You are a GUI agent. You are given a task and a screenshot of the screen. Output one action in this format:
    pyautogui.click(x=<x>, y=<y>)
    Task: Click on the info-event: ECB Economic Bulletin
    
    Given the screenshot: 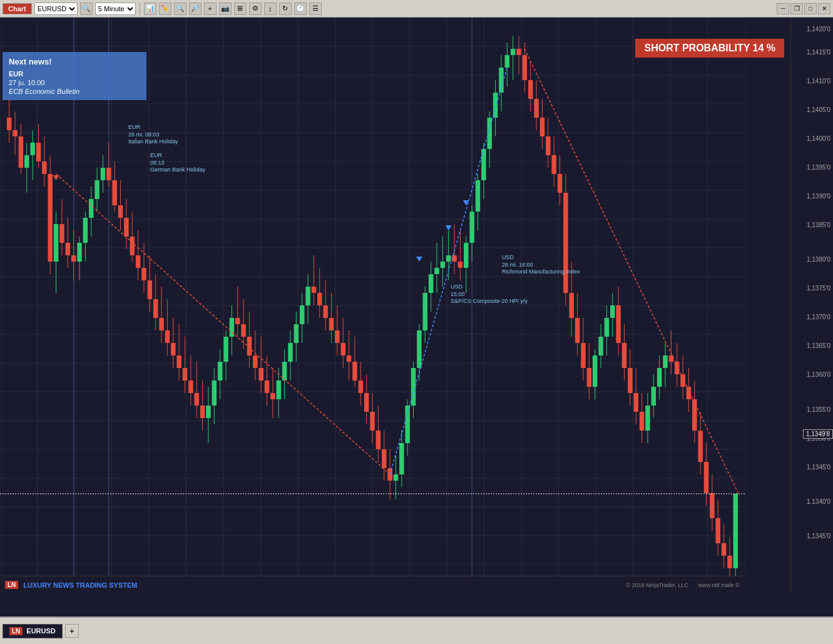 What is the action you would take?
    pyautogui.click(x=74, y=91)
    